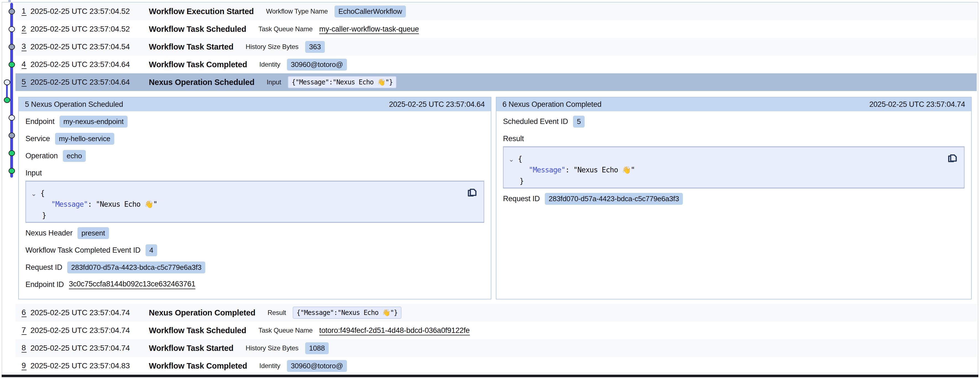 The image size is (980, 378). What do you see at coordinates (317, 348) in the screenshot?
I see `event-attr-badge: 1088` at bounding box center [317, 348].